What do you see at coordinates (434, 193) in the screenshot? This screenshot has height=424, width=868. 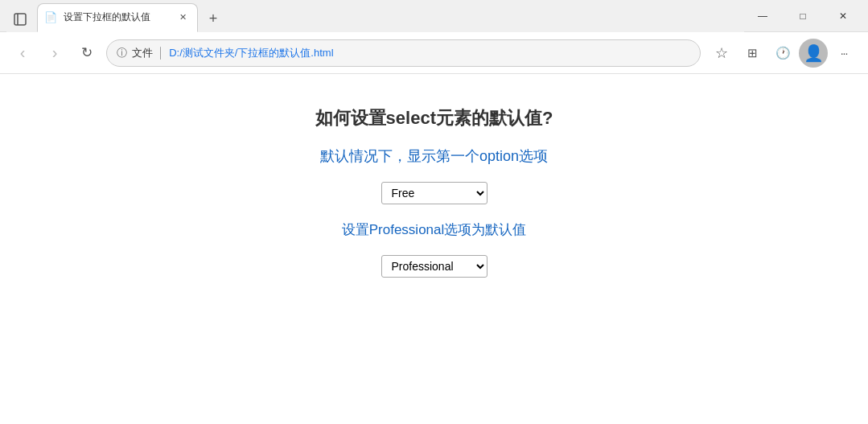 I see `select1-wrapper: Free Basic Professional Enterprise` at bounding box center [434, 193].